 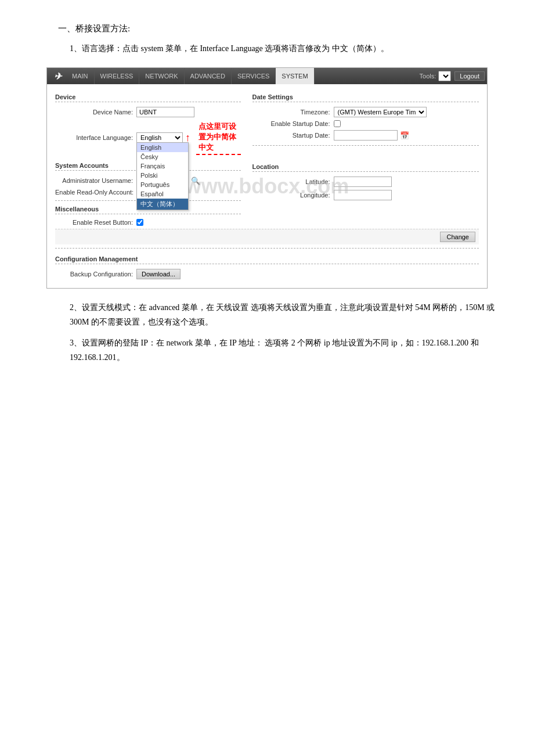 I want to click on download-button: Download..., so click(x=158, y=274).